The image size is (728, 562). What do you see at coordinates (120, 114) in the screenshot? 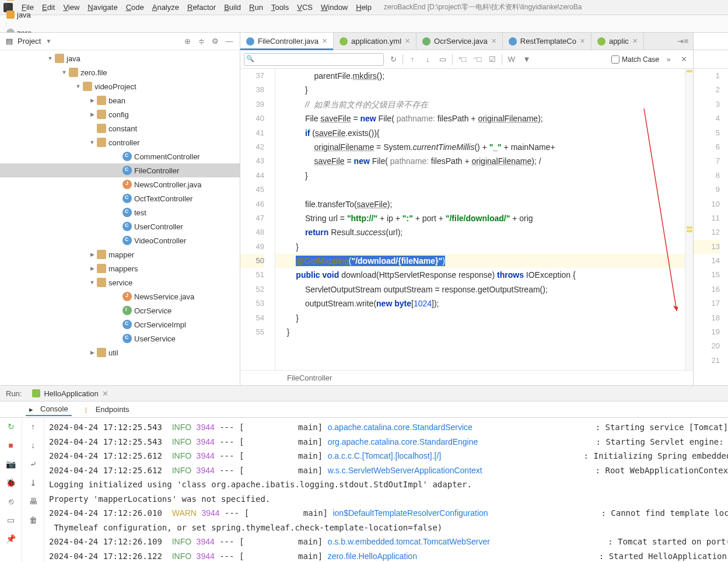
I see `tree-node: ▶config` at bounding box center [120, 114].